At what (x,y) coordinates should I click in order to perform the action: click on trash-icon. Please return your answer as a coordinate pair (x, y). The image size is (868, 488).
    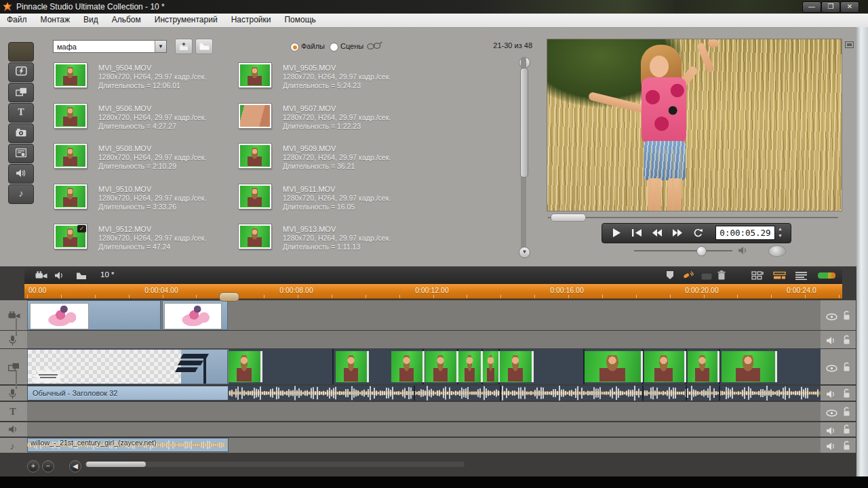
    Looking at the image, I should click on (722, 277).